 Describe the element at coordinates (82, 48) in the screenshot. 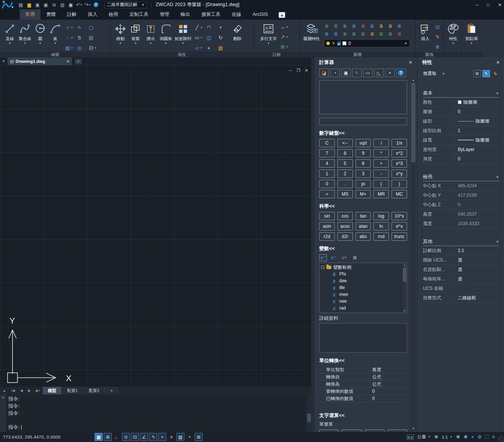

I see `donut-icon: ◎` at that location.